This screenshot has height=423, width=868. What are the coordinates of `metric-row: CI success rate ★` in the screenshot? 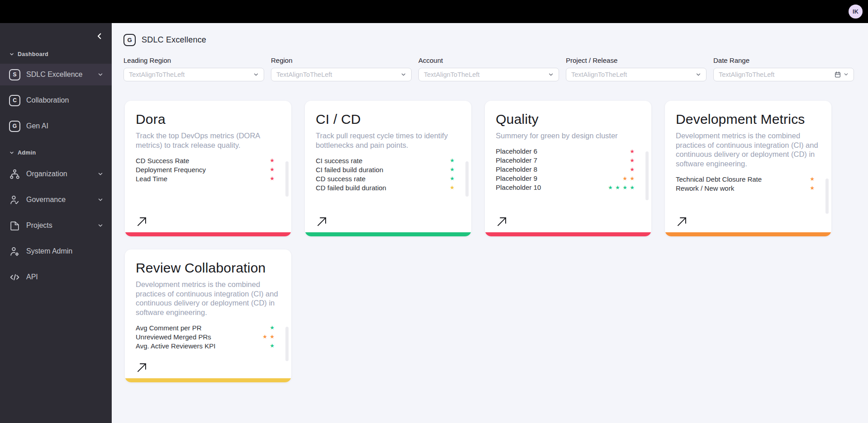 It's located at (388, 160).